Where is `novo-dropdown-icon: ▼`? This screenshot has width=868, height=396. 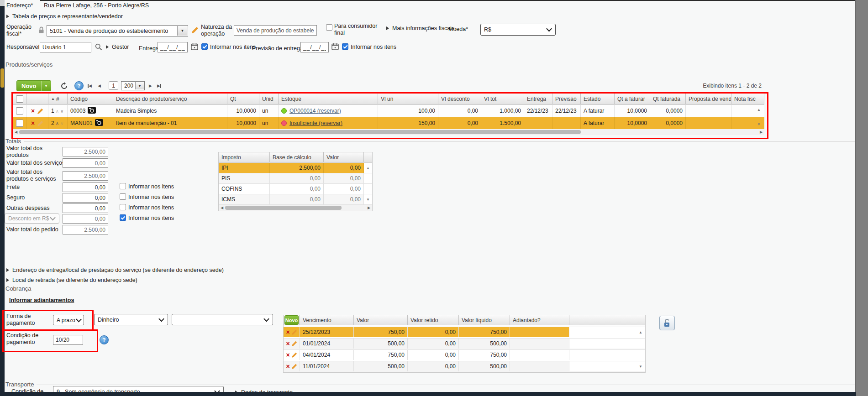
novo-dropdown-icon: ▼ is located at coordinates (47, 86).